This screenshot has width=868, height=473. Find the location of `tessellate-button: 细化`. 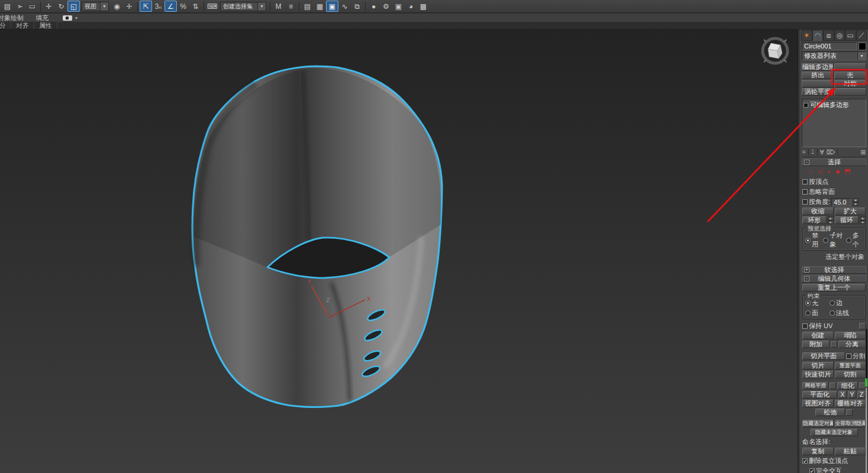

tessellate-button: 细化 is located at coordinates (847, 385).